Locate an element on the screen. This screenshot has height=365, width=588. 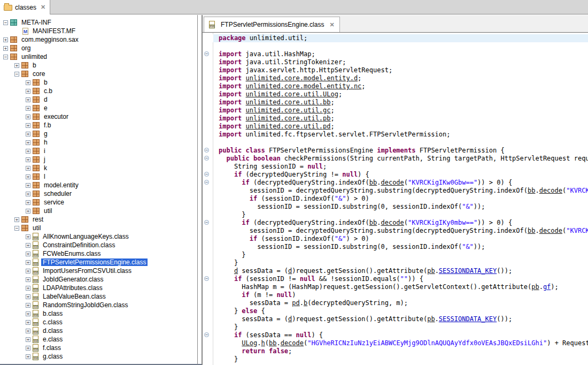
code-link: unlimited.core.util.pb is located at coordinates (289, 118).